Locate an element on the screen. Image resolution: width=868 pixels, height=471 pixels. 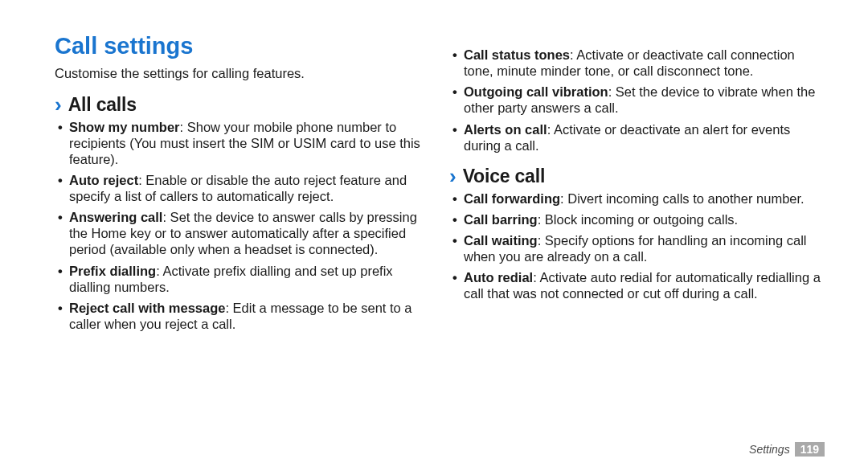
item-term: Call forwarding is located at coordinates (512, 199).